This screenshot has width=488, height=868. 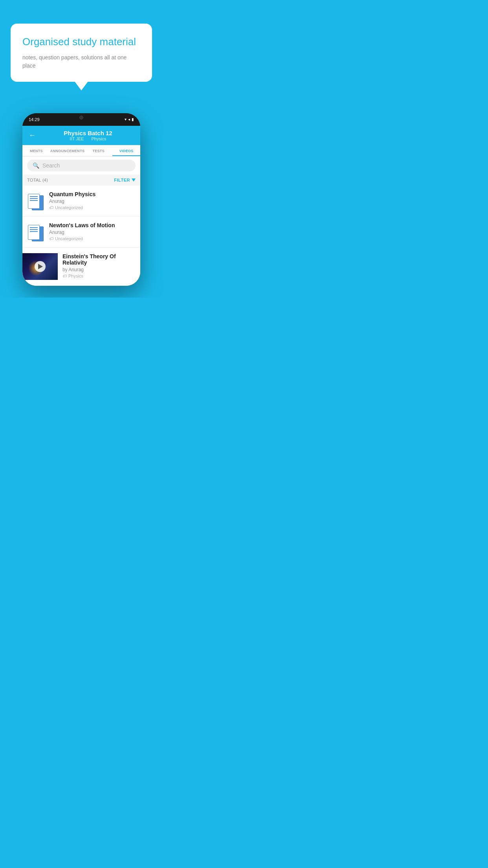 What do you see at coordinates (32, 135) in the screenshot?
I see `back-button: ←` at bounding box center [32, 135].